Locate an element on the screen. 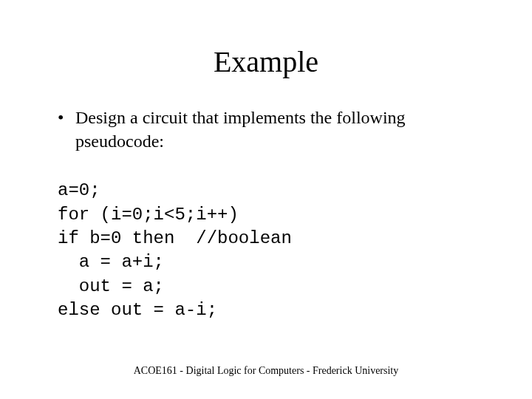 The height and width of the screenshot is (399, 532). code-line: a = a+i; is located at coordinates (111, 262).